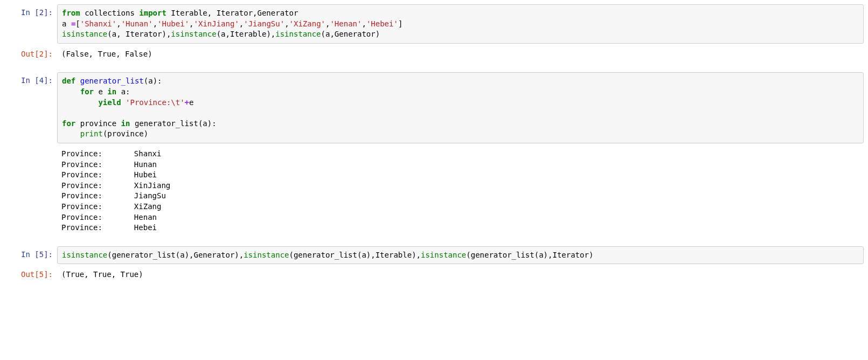 This screenshot has height=360, width=868. I want to click on code-input-area: isinstance(generator_list(a),Generator),…, so click(460, 255).